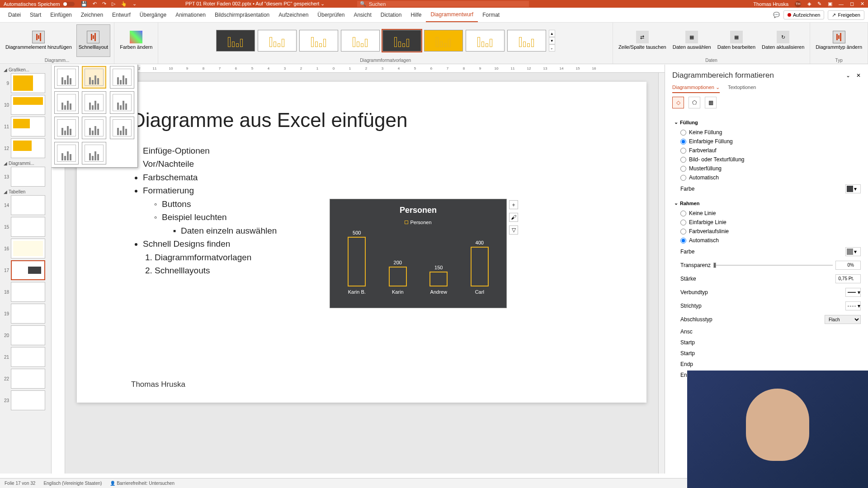 Image resolution: width=868 pixels, height=488 pixels. I want to click on line-gradient-radio: Farbverlaufslinie, so click(768, 231).